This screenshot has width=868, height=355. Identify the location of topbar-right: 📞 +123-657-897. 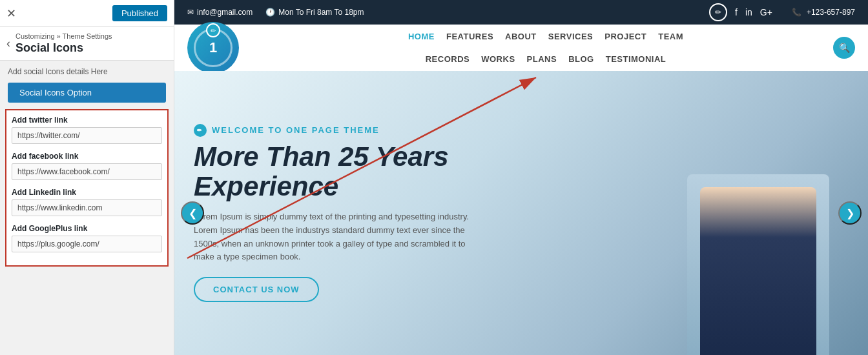
(823, 12).